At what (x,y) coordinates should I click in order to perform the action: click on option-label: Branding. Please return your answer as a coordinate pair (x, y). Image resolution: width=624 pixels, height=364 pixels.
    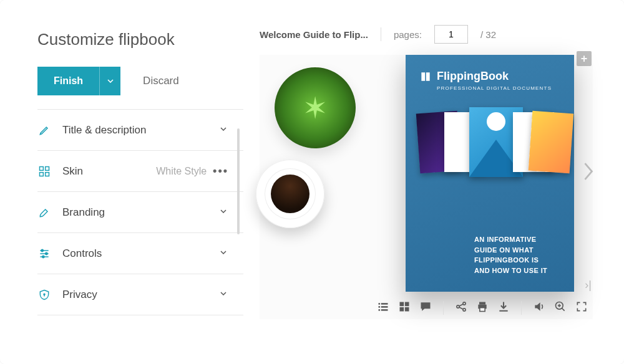
    Looking at the image, I should click on (140, 213).